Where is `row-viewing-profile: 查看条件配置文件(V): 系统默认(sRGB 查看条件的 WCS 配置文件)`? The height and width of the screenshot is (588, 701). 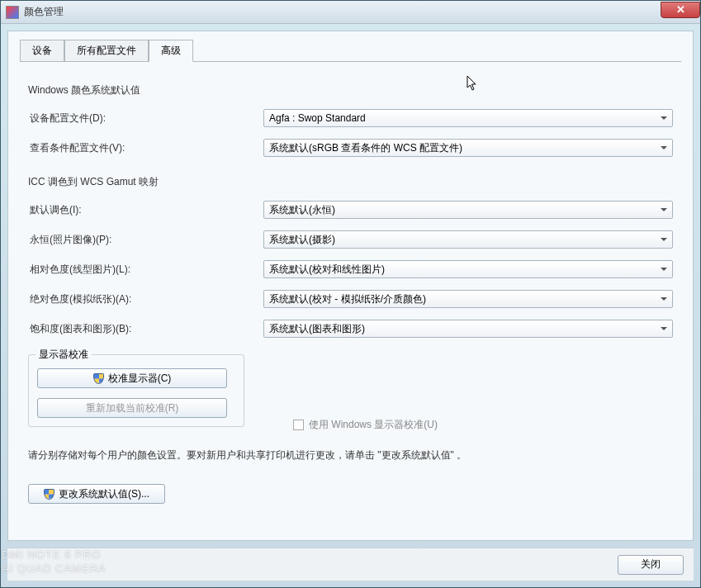 row-viewing-profile: 查看条件配置文件(V): 系统默认(sRGB 查看条件的 WCS 配置文件) is located at coordinates (350, 148).